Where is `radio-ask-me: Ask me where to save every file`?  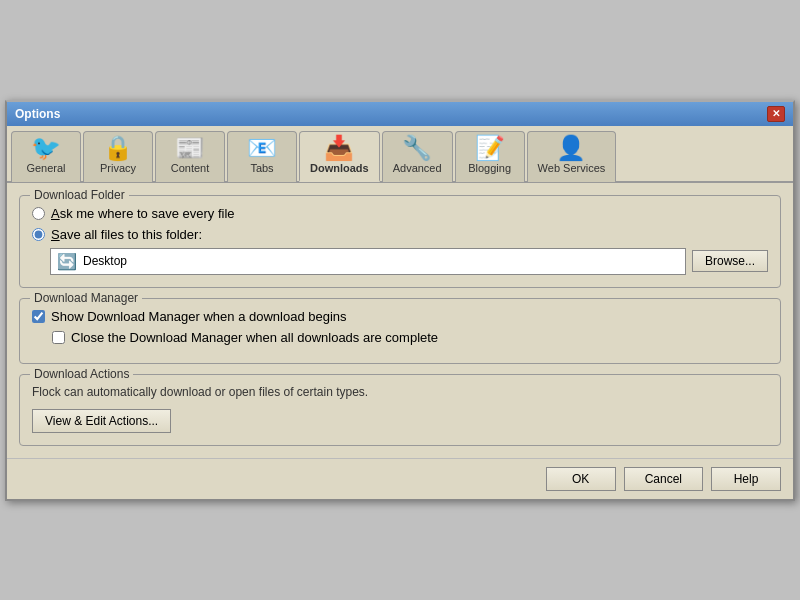
radio-ask-me: Ask me where to save every file is located at coordinates (400, 214).